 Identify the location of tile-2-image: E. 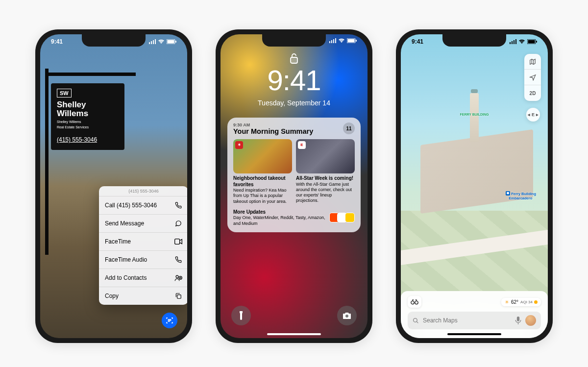
(325, 156).